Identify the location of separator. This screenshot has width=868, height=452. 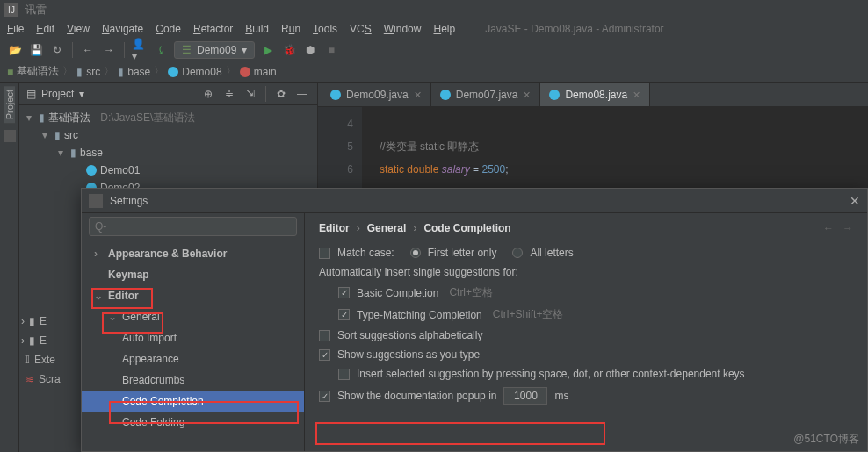
(125, 50).